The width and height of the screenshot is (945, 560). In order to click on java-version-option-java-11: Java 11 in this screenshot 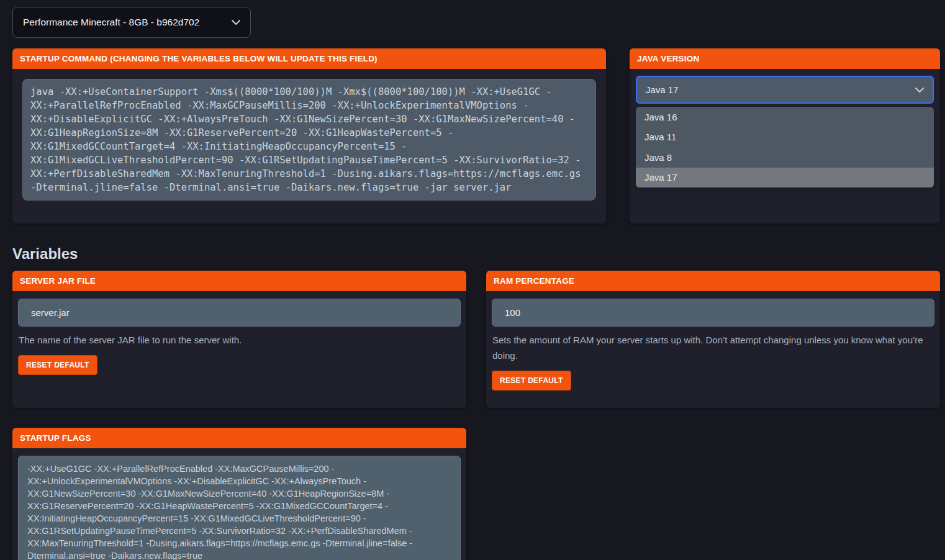, I will do `click(785, 138)`.